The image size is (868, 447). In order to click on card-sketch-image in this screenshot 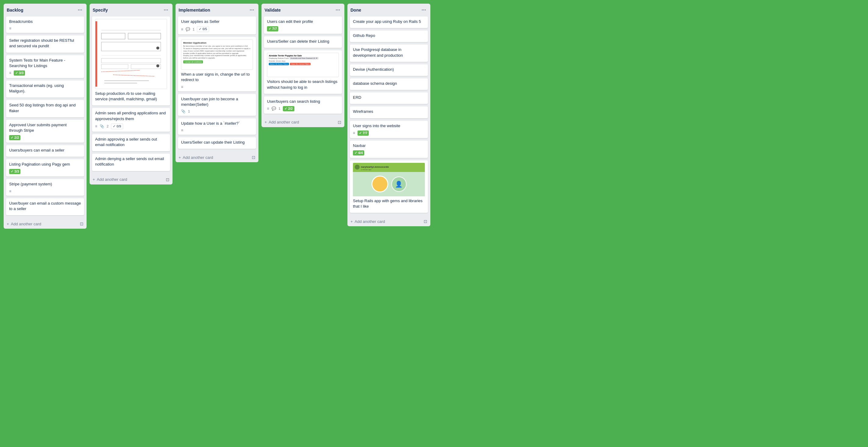, I will do `click(131, 54)`.